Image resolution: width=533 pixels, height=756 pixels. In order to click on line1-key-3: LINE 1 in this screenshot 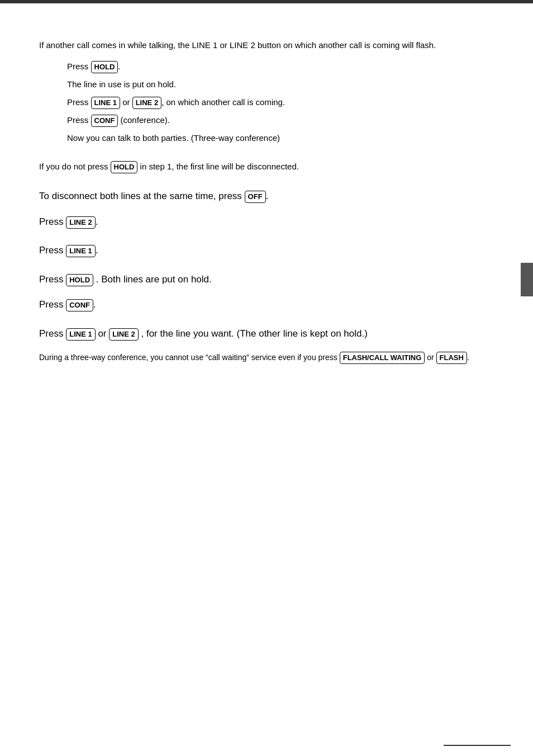, I will do `click(80, 334)`.